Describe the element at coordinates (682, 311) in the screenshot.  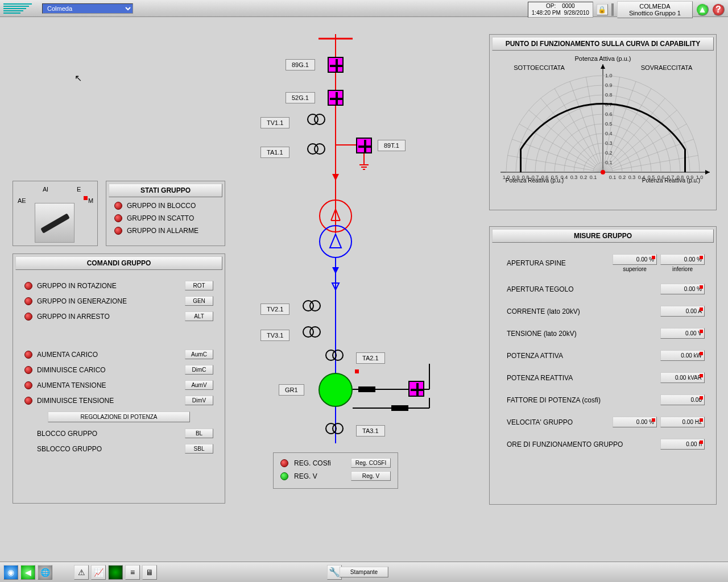
I see `val-corrente: 0.00 A` at that location.